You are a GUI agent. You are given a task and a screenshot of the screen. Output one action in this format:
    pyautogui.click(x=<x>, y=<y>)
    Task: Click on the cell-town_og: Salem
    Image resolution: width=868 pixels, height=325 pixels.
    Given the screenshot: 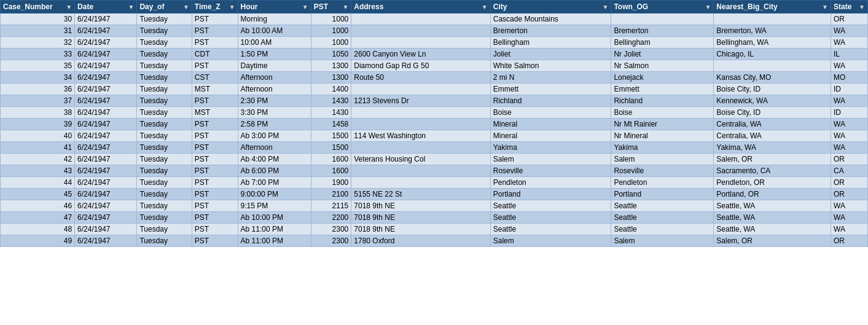 What is the action you would take?
    pyautogui.click(x=662, y=160)
    